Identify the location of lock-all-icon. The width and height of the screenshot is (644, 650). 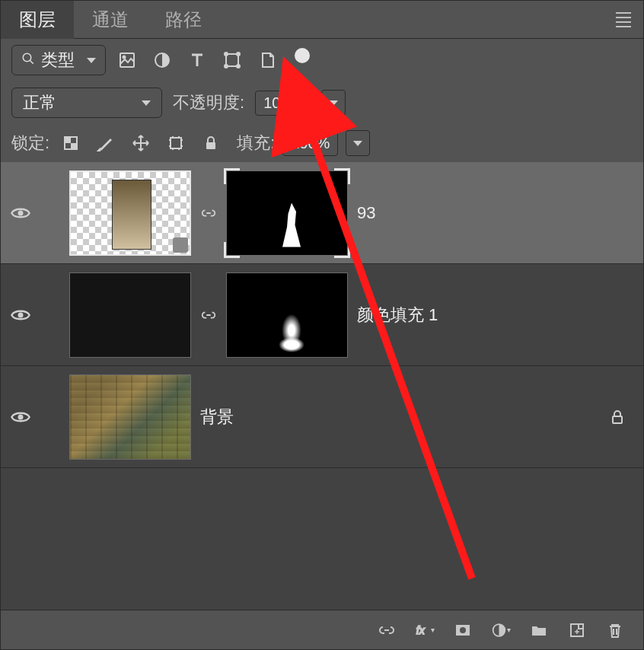
(211, 143).